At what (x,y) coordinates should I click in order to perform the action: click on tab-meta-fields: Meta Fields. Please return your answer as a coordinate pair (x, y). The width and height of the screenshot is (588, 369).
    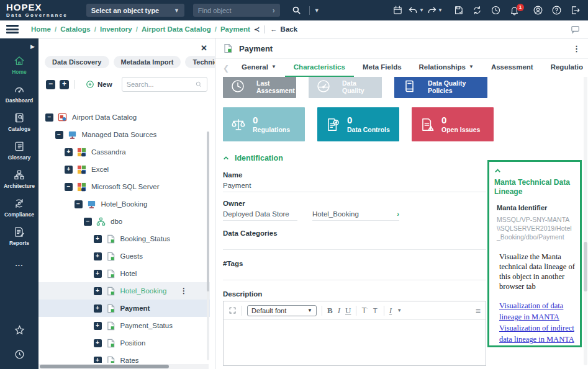
    Looking at the image, I should click on (382, 68).